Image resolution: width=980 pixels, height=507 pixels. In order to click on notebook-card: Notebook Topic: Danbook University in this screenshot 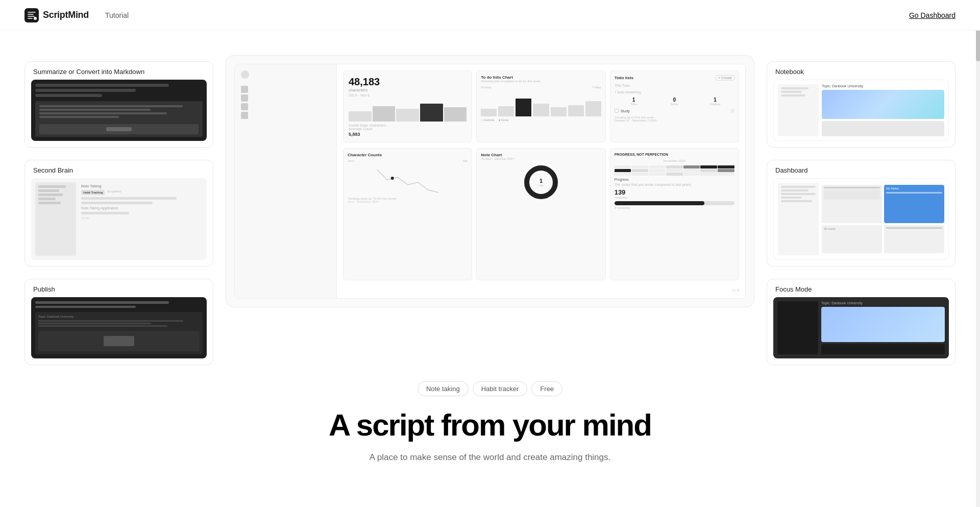, I will do `click(861, 104)`.